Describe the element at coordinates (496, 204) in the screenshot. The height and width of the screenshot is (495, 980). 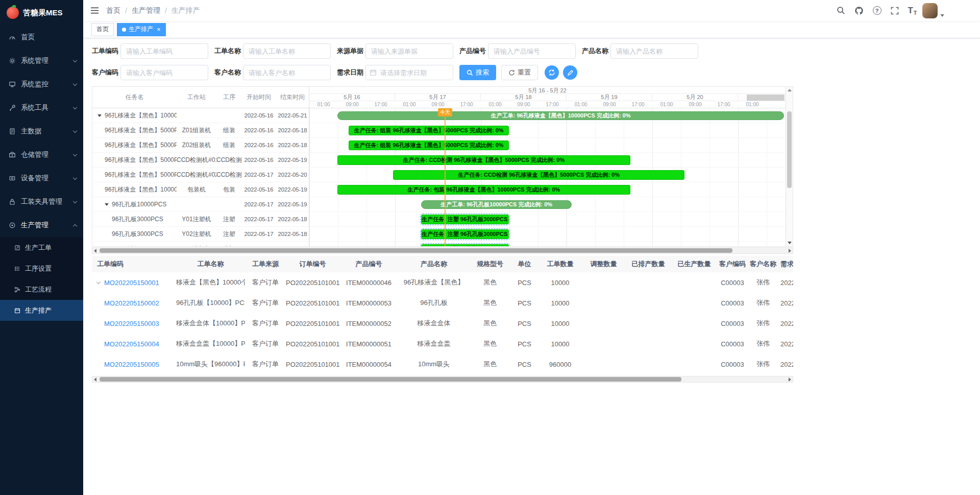
I see `gantt-bar-workorder: 生产工单: 96孔孔板10000PCS 完成比例: 0%` at that location.